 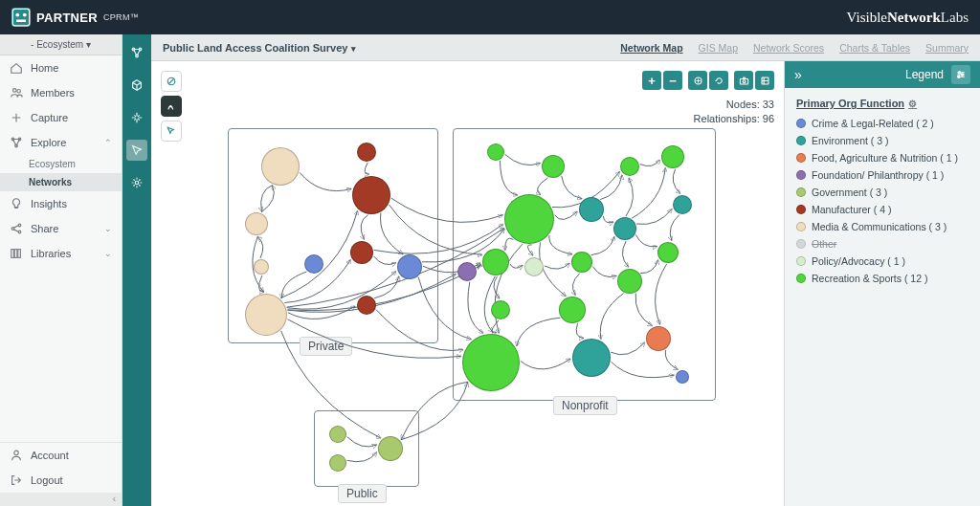 I want to click on sidebar-item-members: Members, so click(x=61, y=93).